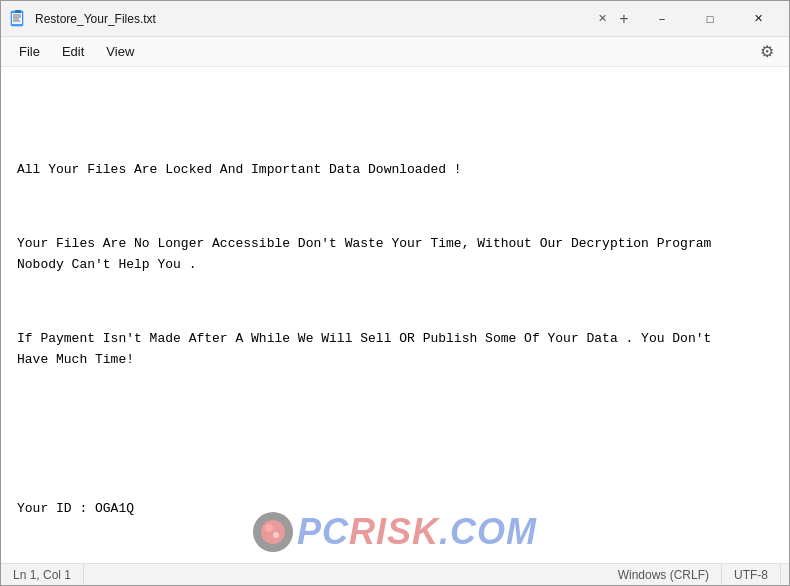  I want to click on new-tab-button: +, so click(624, 19).